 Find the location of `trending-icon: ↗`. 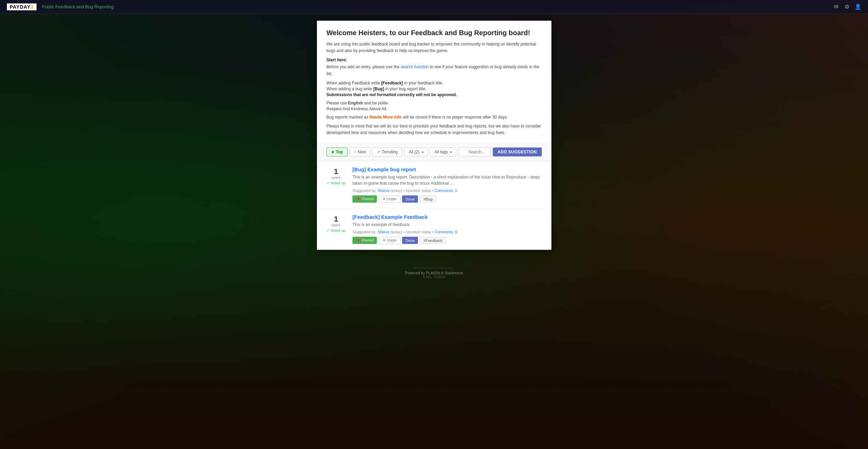

trending-icon: ↗ is located at coordinates (379, 152).